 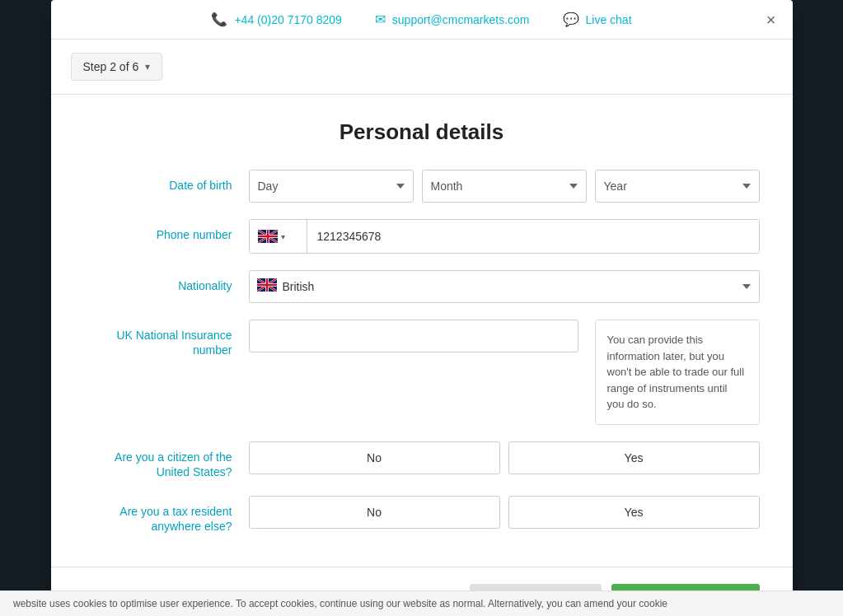 What do you see at coordinates (268, 236) in the screenshot?
I see `uk-flag-icon` at bounding box center [268, 236].